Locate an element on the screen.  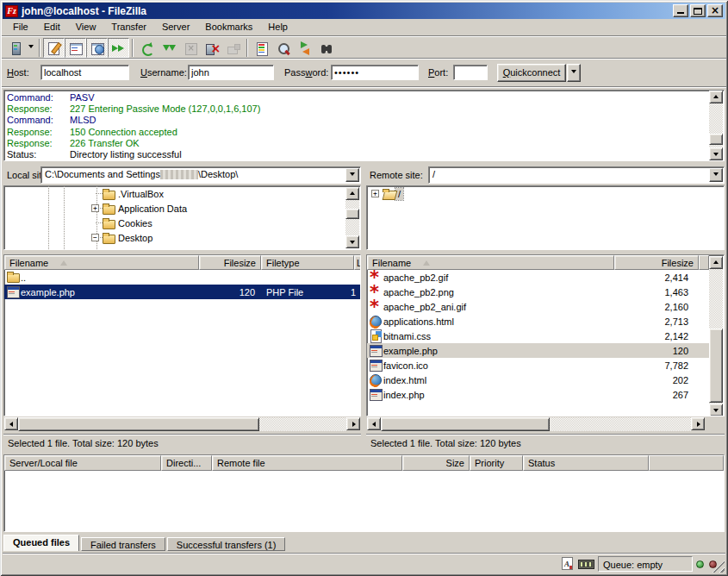
queue-column-header: Status is located at coordinates (586, 463).